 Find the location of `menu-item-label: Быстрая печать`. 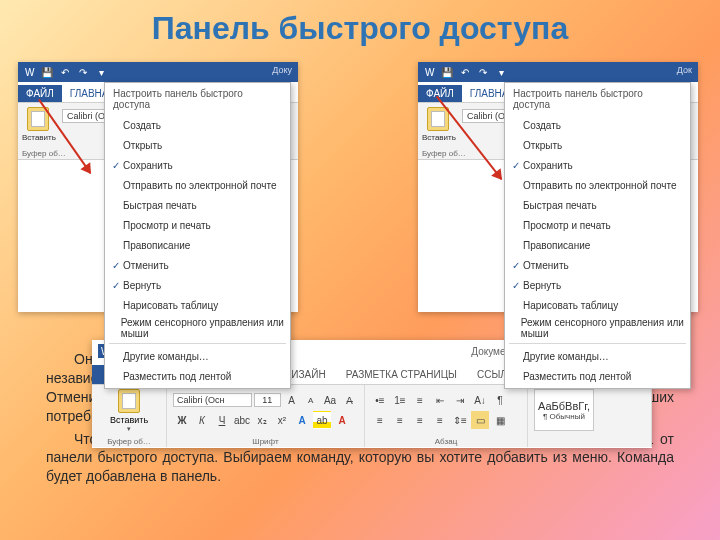

menu-item-label: Быстрая печать is located at coordinates (560, 206).